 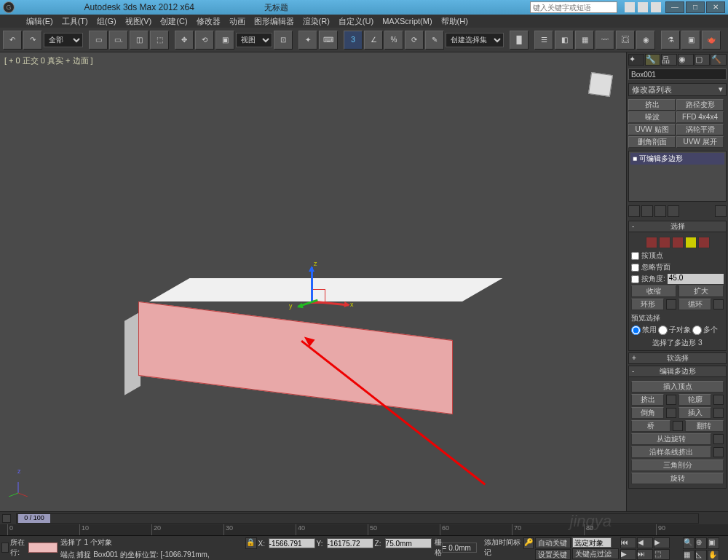 What do you see at coordinates (691, 40) in the screenshot?
I see `rendered-frame-button: ▣` at bounding box center [691, 40].